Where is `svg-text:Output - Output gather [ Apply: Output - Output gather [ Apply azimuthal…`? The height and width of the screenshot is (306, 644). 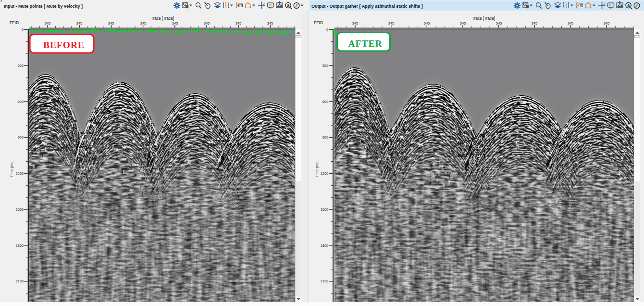 svg-text:Output - Output gather [ Apply: Output - Output gather [ Apply azimuthal… is located at coordinates (367, 6).